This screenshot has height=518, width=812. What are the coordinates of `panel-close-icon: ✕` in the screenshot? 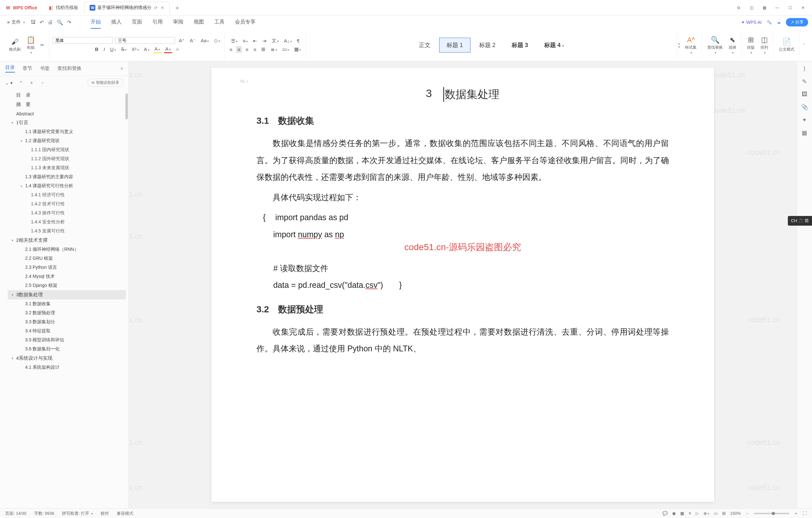 It's located at (122, 69).